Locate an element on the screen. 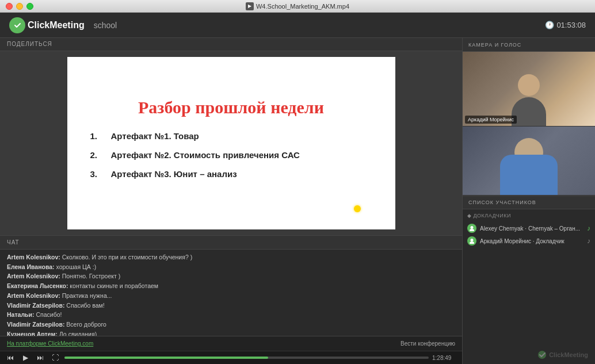  app-header: ClickMeeting school 🕐 01:53:08 is located at coordinates (298, 25).